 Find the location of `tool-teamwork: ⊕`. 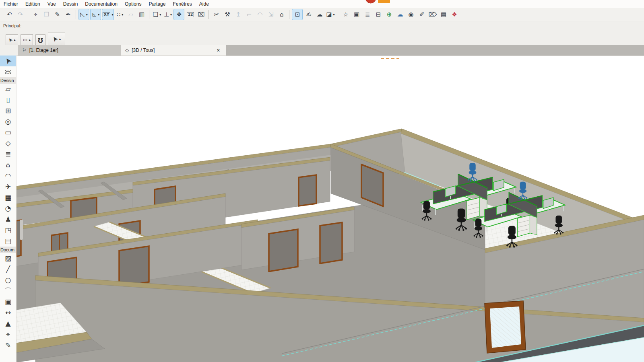

tool-teamwork: ⊕ is located at coordinates (389, 14).